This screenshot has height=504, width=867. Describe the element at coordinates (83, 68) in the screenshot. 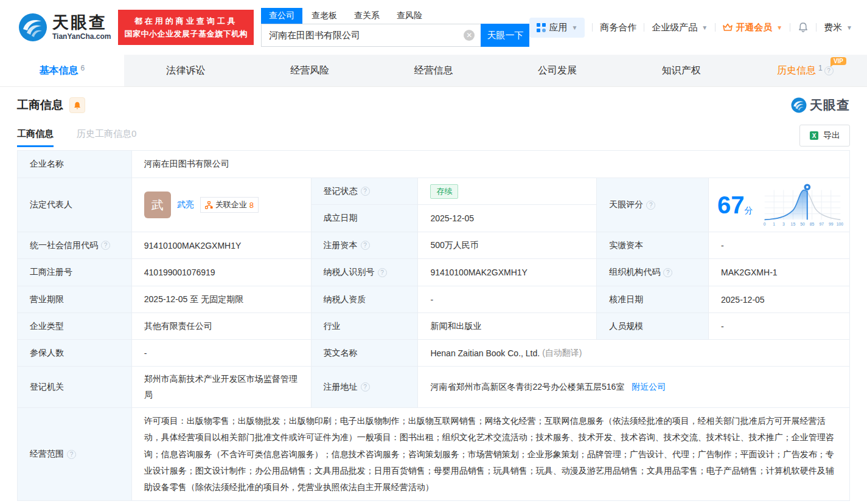

I see `tab-basic-info-count: 6` at that location.